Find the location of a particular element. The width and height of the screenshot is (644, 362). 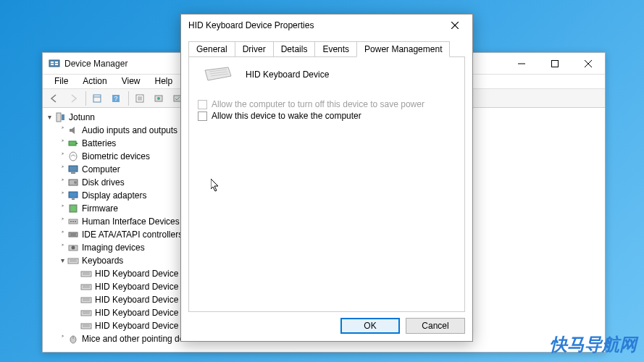

tree-category-label: Imaging devices is located at coordinates (113, 248).